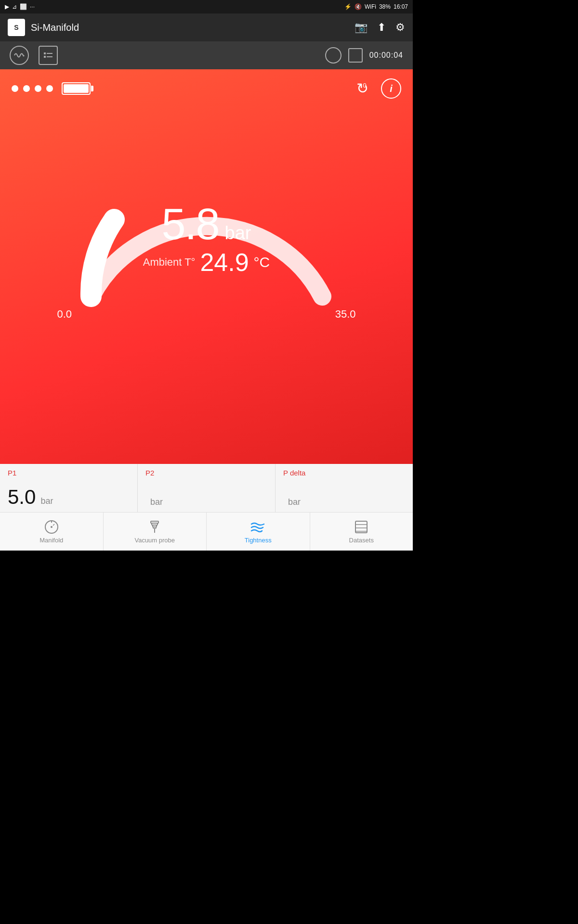 The image size is (578, 924). Describe the element at coordinates (224, 262) in the screenshot. I see `temp-value: 24.9` at that location.